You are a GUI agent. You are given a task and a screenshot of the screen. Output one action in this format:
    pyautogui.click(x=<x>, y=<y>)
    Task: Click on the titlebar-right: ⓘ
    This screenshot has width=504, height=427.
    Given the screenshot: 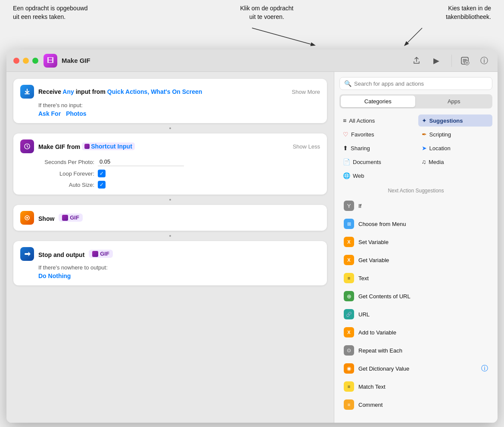 What is the action you would take?
    pyautogui.click(x=474, y=61)
    